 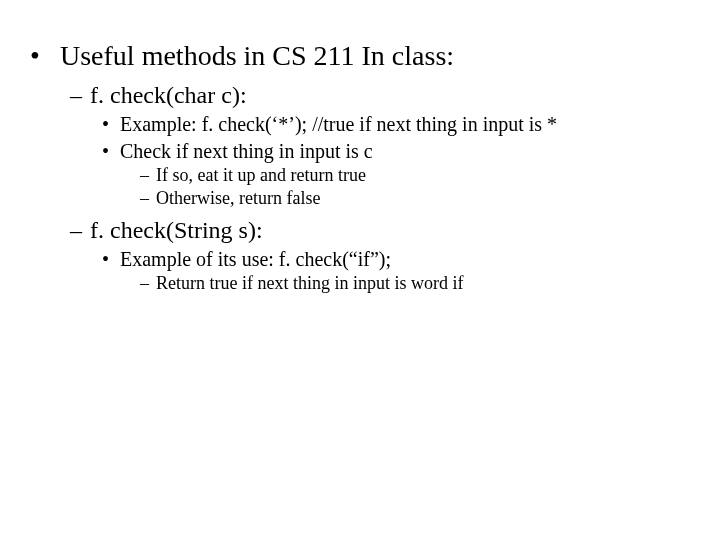 What do you see at coordinates (415, 198) in the screenshot?
I see `bullet-level4: – Otherwise, return false` at bounding box center [415, 198].